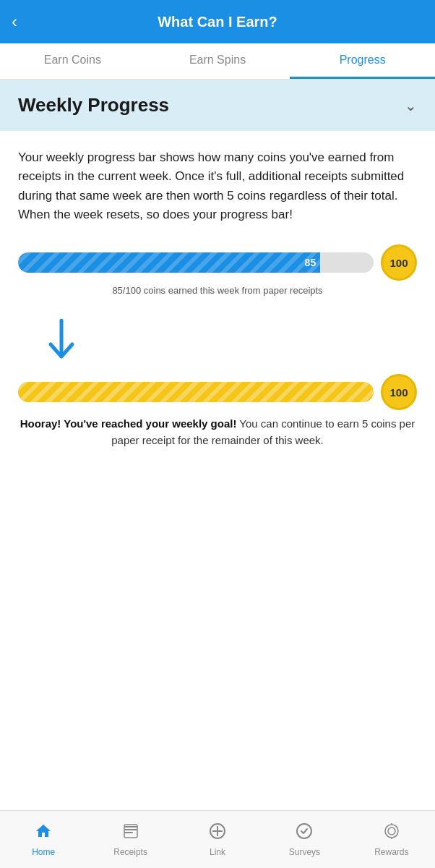  I want to click on coin-badge-1: 100, so click(399, 263).